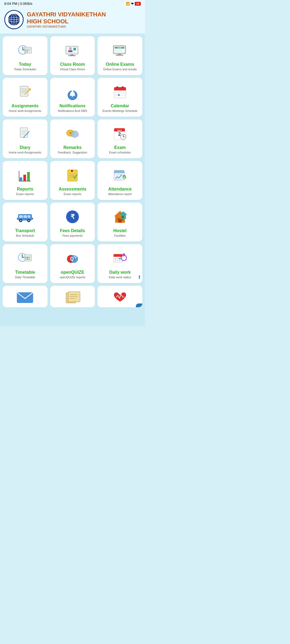  What do you see at coordinates (120, 97) in the screenshot?
I see `card-calendar: Calendar Events Meetings Schedule` at bounding box center [120, 97].